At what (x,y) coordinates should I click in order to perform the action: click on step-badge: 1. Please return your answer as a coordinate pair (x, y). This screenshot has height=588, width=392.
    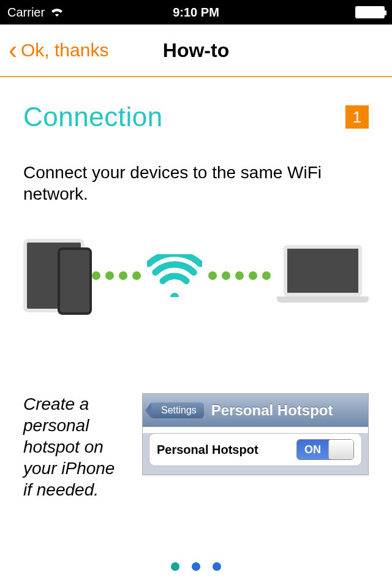
    Looking at the image, I should click on (357, 117).